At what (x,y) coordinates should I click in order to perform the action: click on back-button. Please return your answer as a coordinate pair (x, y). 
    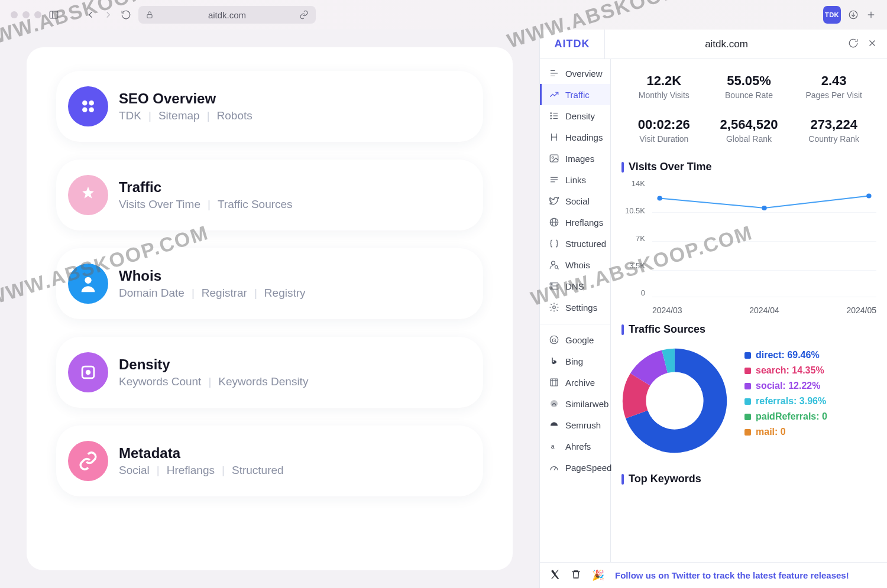
    Looking at the image, I should click on (90, 15).